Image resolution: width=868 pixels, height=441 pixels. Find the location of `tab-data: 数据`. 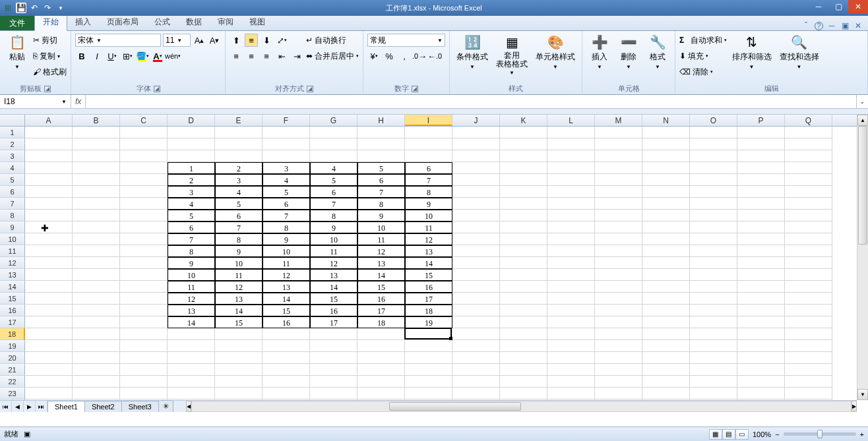

tab-data: 数据 is located at coordinates (194, 22).